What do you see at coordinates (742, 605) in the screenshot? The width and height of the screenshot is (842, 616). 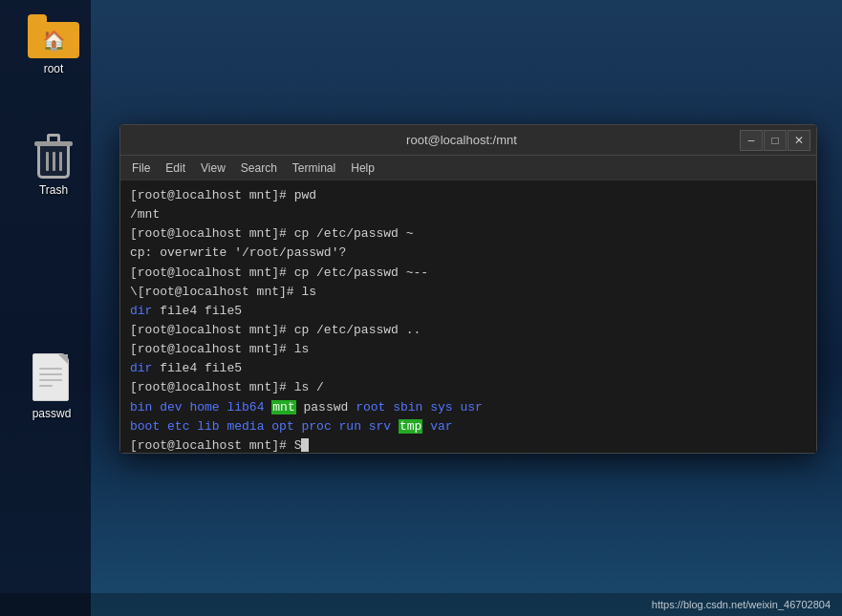 I see `status-url: https://blog.csdn.net/weixin_46702804` at bounding box center [742, 605].